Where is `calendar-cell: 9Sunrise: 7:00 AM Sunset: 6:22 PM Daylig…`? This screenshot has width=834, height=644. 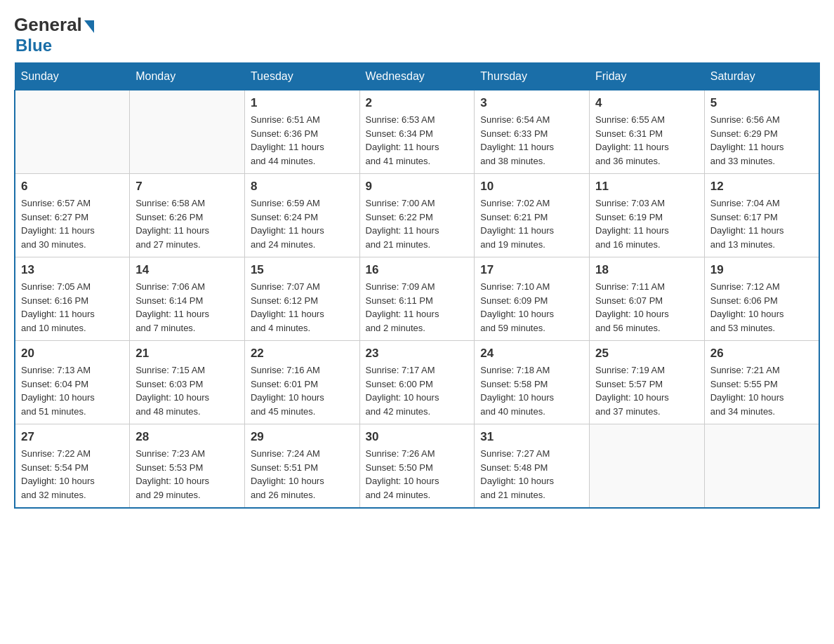
calendar-cell: 9Sunrise: 7:00 AM Sunset: 6:22 PM Daylig… is located at coordinates (417, 216).